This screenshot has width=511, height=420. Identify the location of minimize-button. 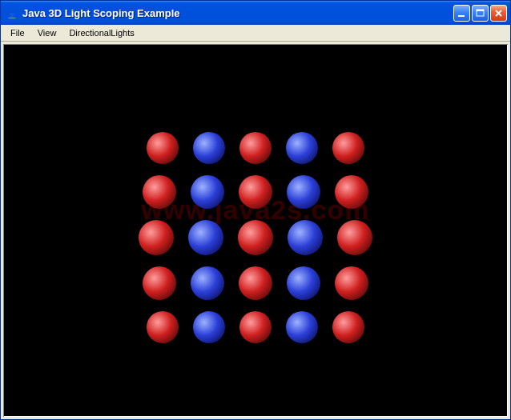
(461, 13).